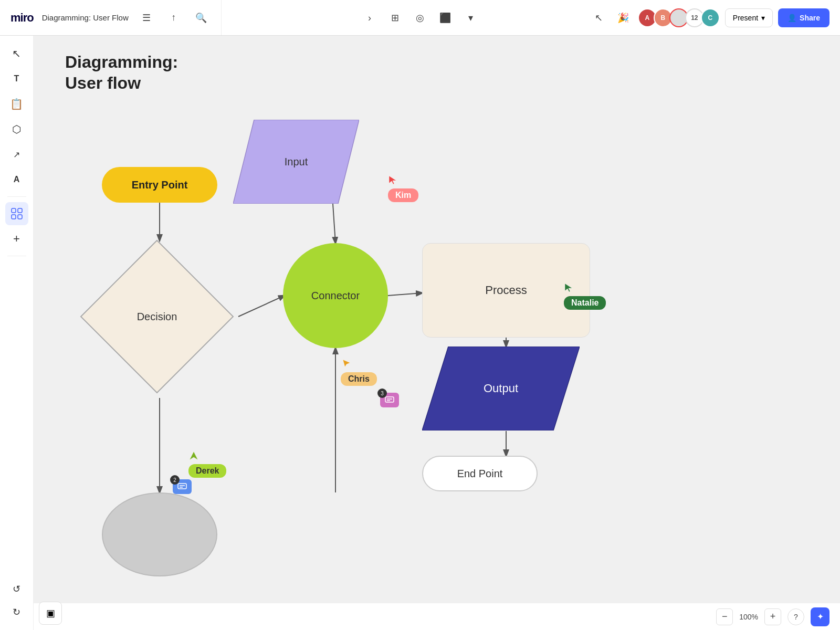 Image resolution: width=840 pixels, height=630 pixels. I want to click on board-title-tab: Diagramming: User Flow, so click(85, 18).